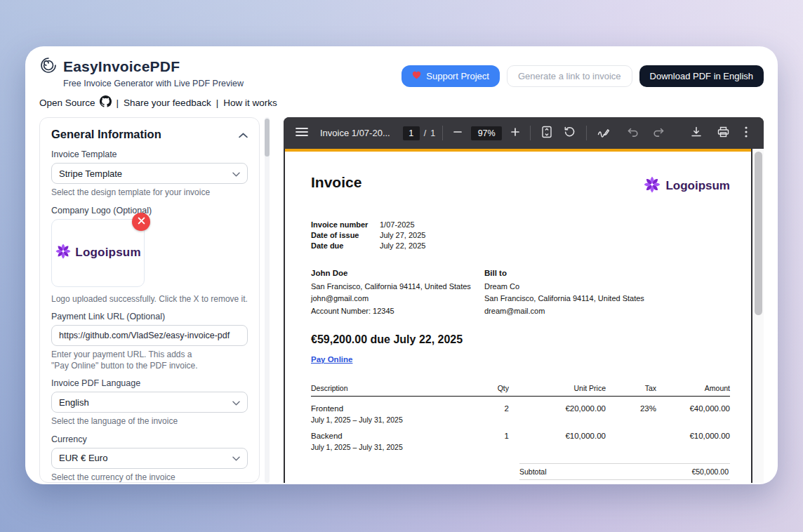 The height and width of the screenshot is (532, 803). What do you see at coordinates (397, 292) in the screenshot?
I see `seller-block: John Doe San Francisco, California 94114…` at bounding box center [397, 292].